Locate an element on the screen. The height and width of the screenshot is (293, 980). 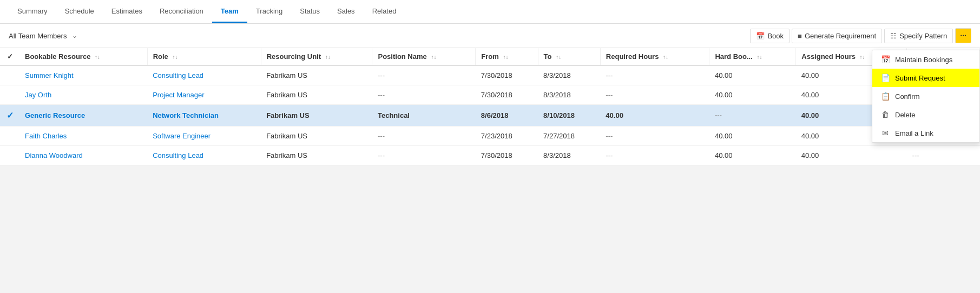
tab-status: Status is located at coordinates (310, 12).